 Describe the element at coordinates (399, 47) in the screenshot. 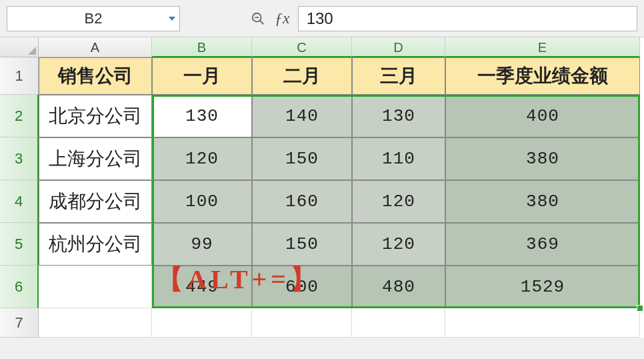

I see `col-header-D: D` at that location.